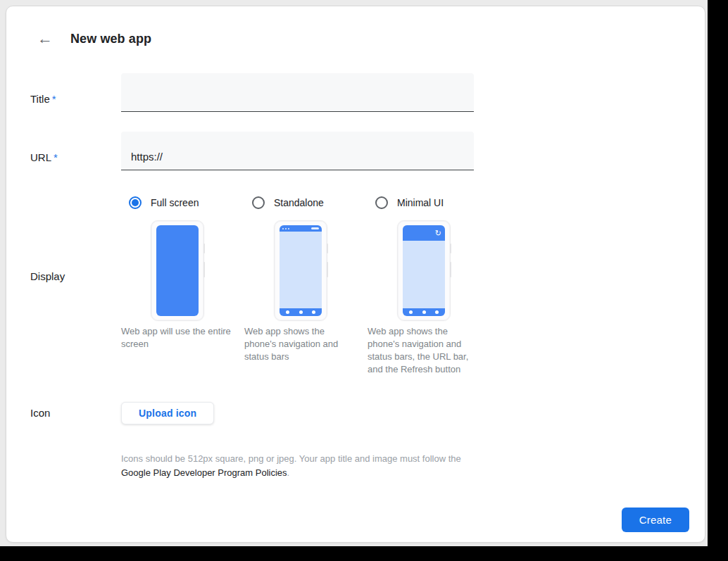  I want to click on create-button: Create, so click(655, 519).